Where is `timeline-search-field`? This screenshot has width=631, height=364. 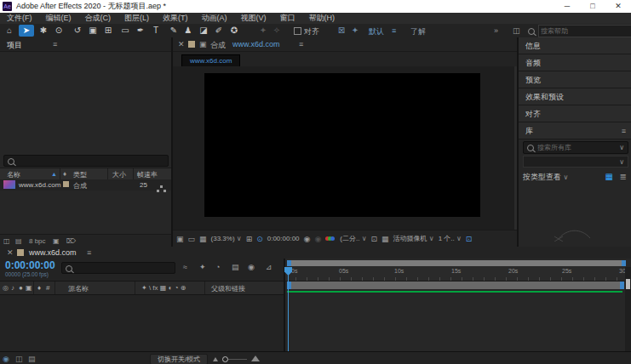
timeline-search-field is located at coordinates (118, 268).